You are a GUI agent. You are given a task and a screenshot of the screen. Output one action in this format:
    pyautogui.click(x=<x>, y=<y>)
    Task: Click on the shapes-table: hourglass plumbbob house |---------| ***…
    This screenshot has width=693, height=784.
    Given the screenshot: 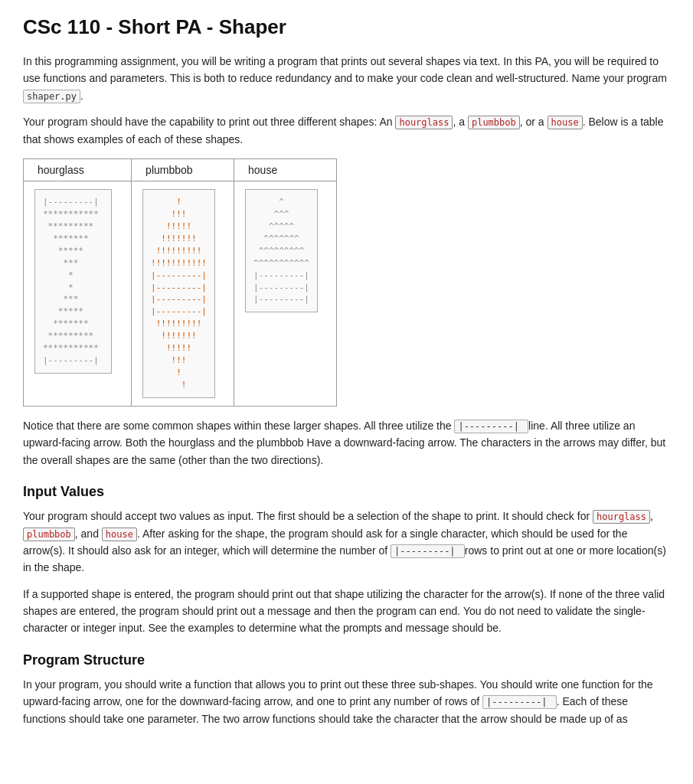 What is the action you would take?
    pyautogui.click(x=180, y=283)
    